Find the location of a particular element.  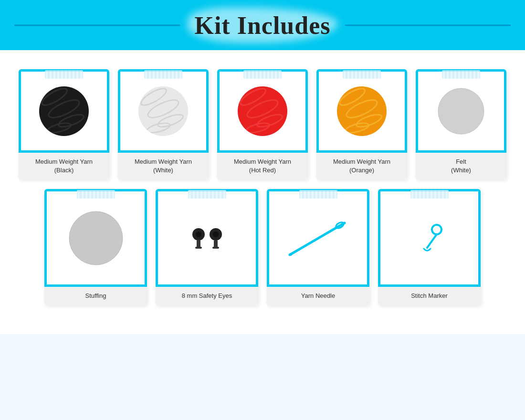

item-yarn-red: Medium Weight Yarn (Hot Red) is located at coordinates (262, 124).